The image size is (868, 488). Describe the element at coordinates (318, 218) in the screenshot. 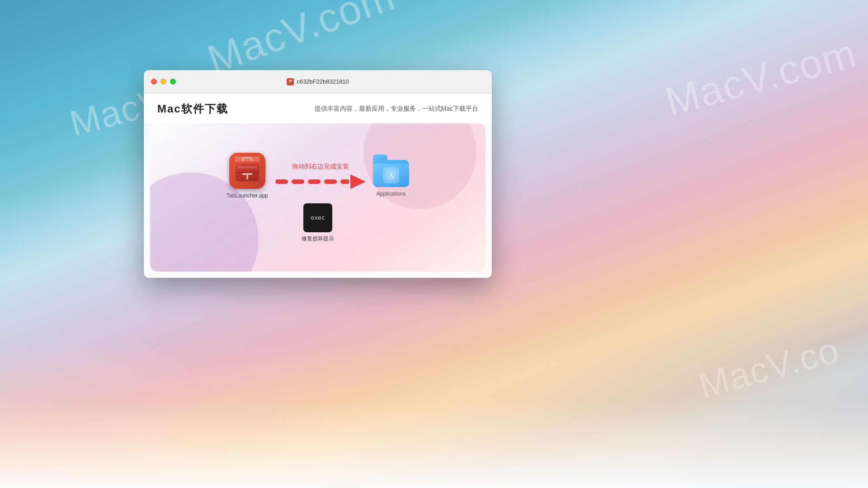

I see `exec-icon: exec` at that location.